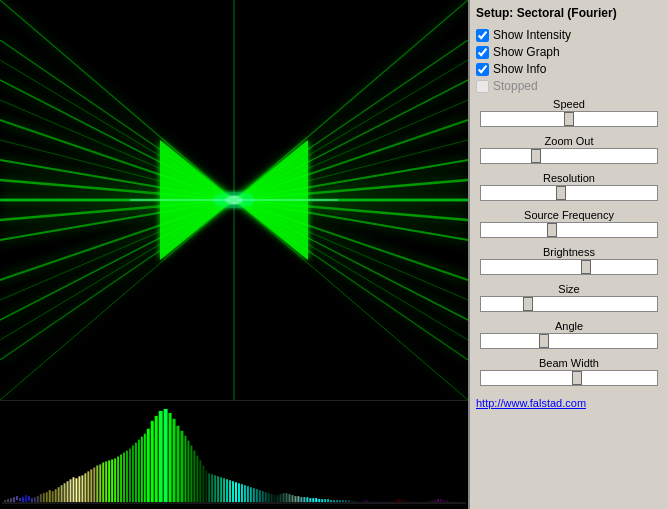  I want to click on show-intensity-checkbox, so click(482, 36).